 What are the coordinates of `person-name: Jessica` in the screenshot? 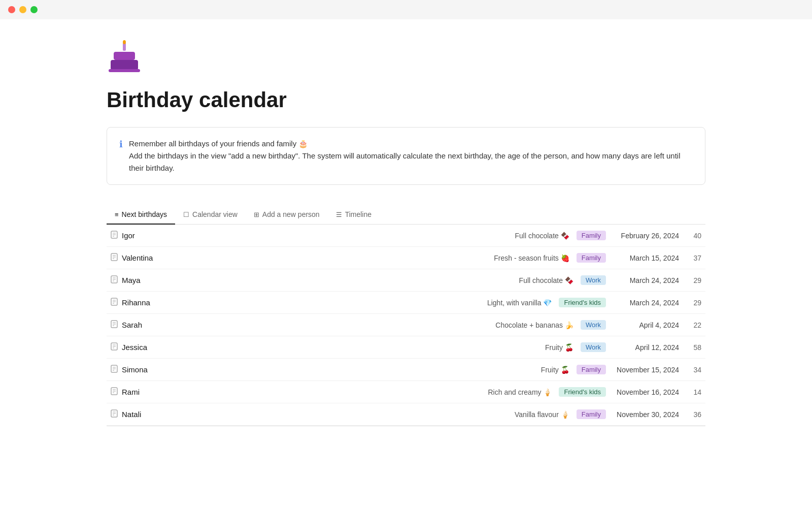 It's located at (134, 347).